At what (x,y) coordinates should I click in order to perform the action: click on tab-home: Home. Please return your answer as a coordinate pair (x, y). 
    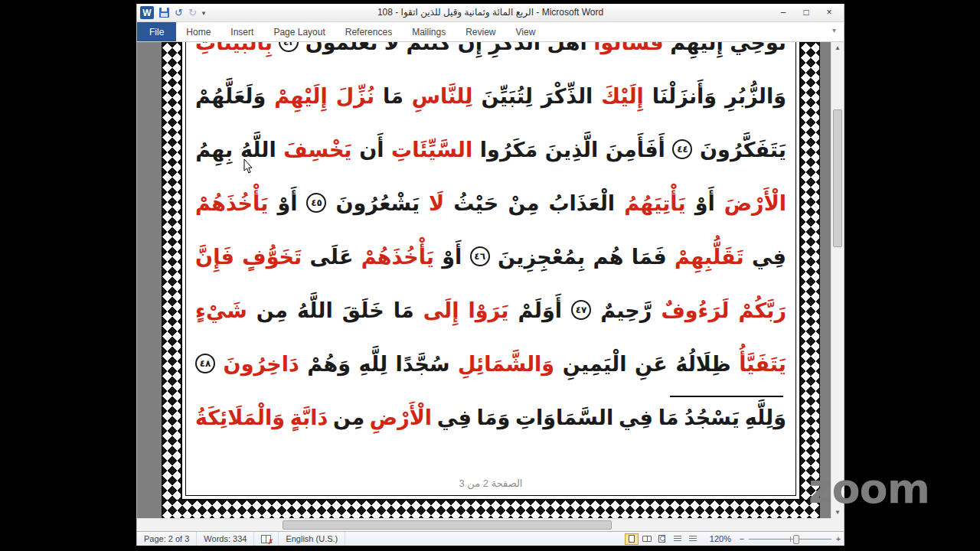
    Looking at the image, I should click on (198, 32).